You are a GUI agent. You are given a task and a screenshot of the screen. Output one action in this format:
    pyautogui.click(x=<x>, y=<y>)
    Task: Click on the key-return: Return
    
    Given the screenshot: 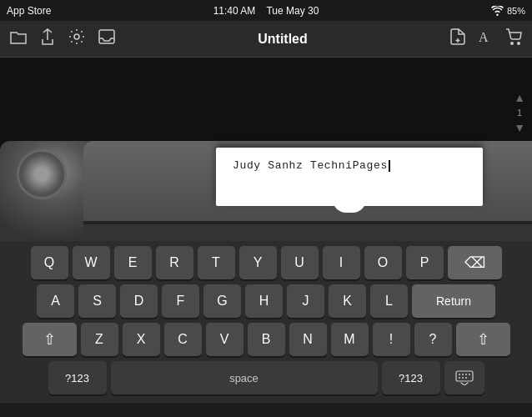 What is the action you would take?
    pyautogui.click(x=454, y=301)
    